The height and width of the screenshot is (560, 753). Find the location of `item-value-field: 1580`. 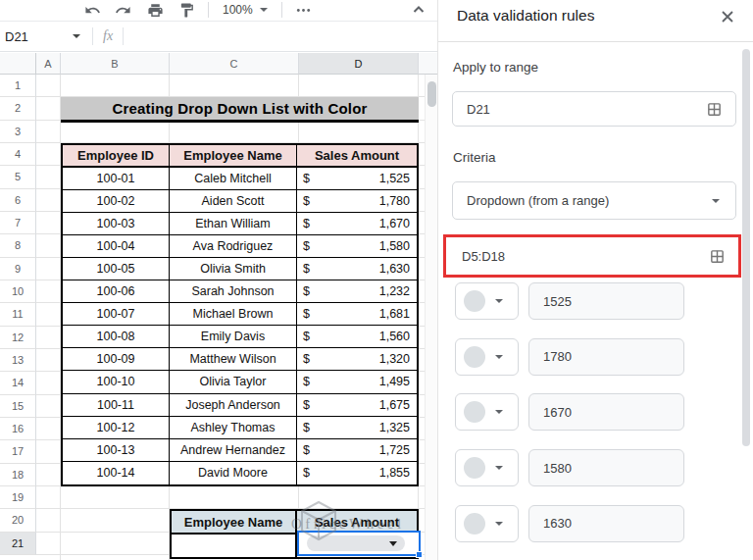

item-value-field: 1580 is located at coordinates (606, 468).